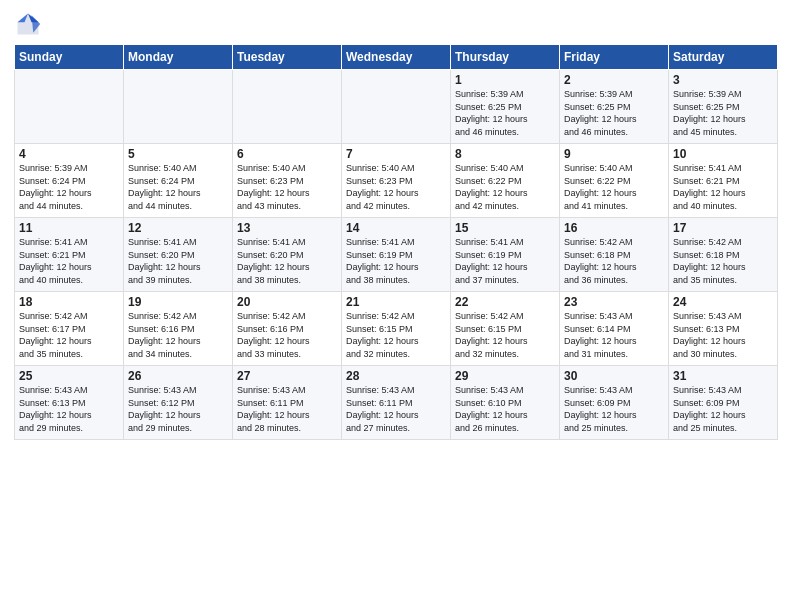 The width and height of the screenshot is (792, 612). I want to click on cell-2-6: 9Sunrise: 5:40 AM Sunset: 6:22 PM Daylig…, so click(614, 181).